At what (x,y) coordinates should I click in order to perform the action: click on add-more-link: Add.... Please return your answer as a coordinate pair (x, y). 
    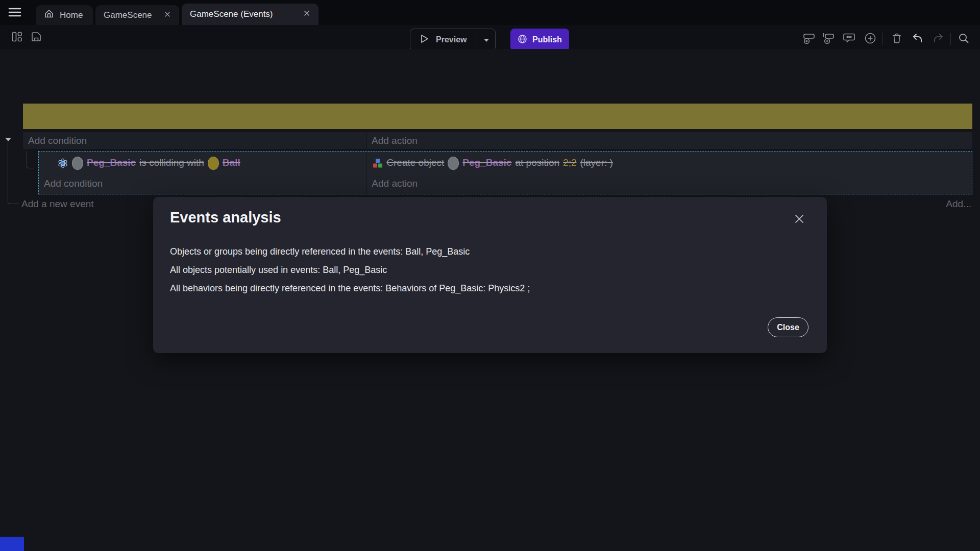
    Looking at the image, I should click on (959, 204).